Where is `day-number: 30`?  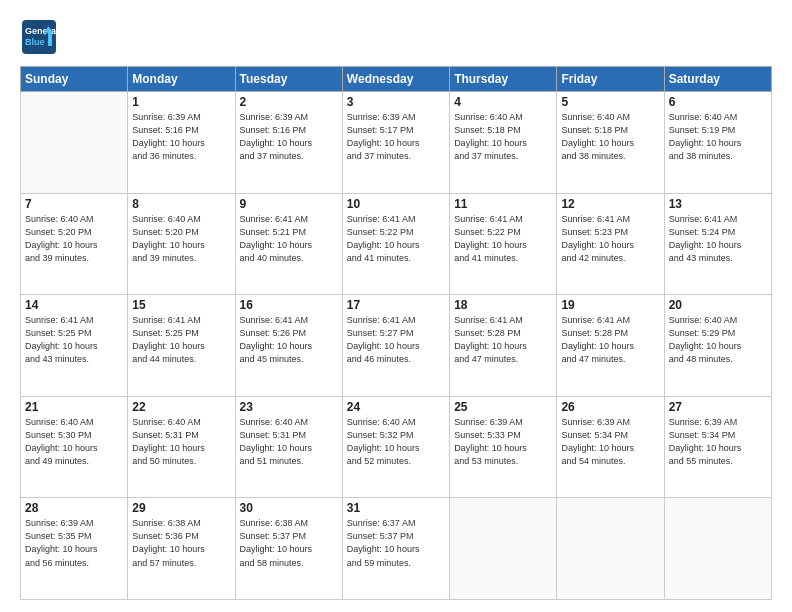 day-number: 30 is located at coordinates (289, 508).